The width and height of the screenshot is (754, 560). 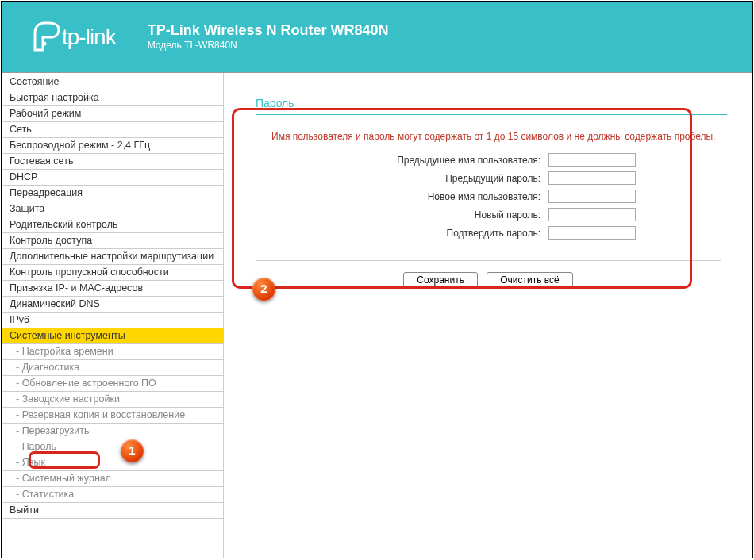 I want to click on input-new-user, so click(x=592, y=197).